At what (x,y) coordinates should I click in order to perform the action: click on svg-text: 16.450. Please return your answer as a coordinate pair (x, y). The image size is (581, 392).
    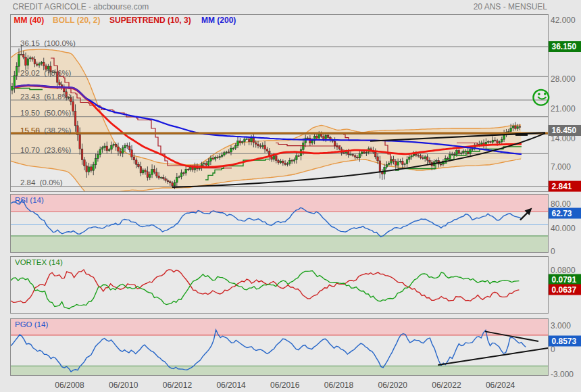
    Looking at the image, I should click on (565, 130).